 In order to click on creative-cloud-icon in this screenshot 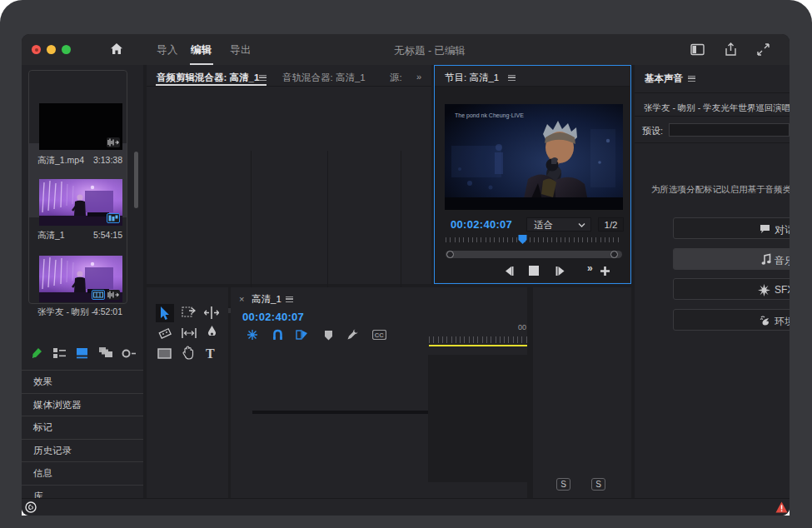, I will do `click(31, 507)`.